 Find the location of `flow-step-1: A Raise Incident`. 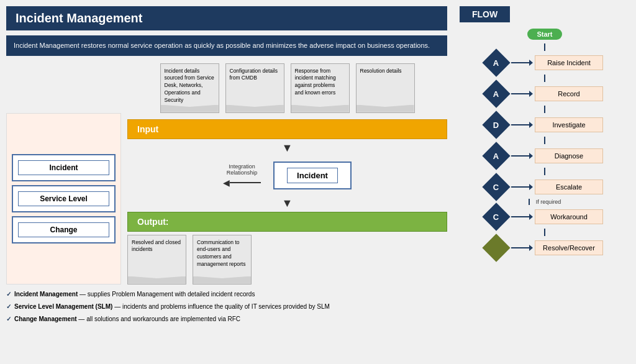

flow-step-1: A Raise Incident is located at coordinates (545, 63).